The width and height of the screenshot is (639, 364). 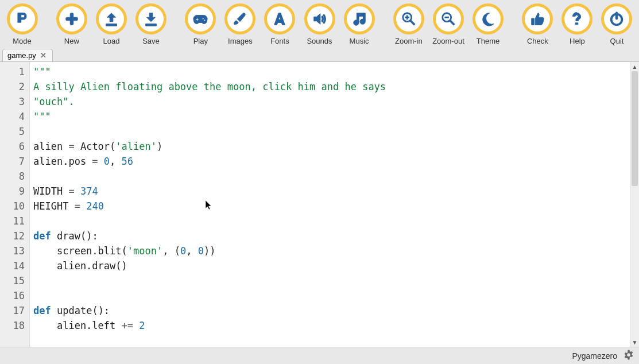 What do you see at coordinates (319, 23) in the screenshot?
I see `toolbar: ModeNewLoadSavePlayImagesFontsSoundsMusi…` at bounding box center [319, 23].